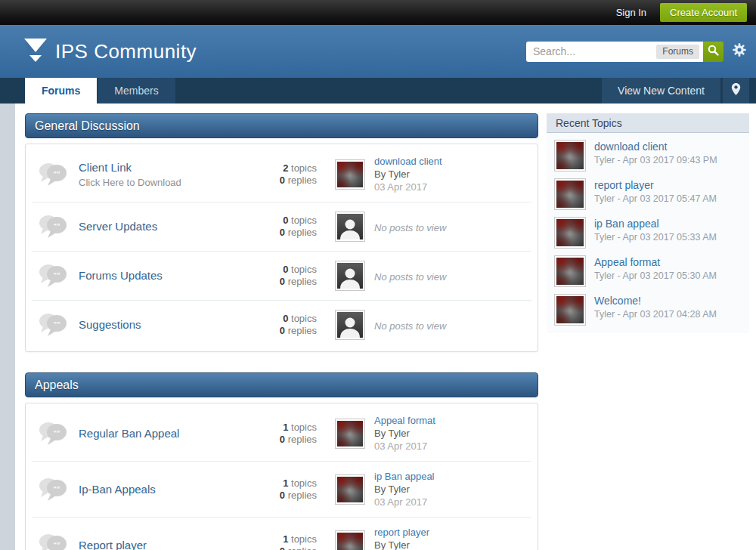  I want to click on top-bar: Sign In Create Account, so click(378, 12).